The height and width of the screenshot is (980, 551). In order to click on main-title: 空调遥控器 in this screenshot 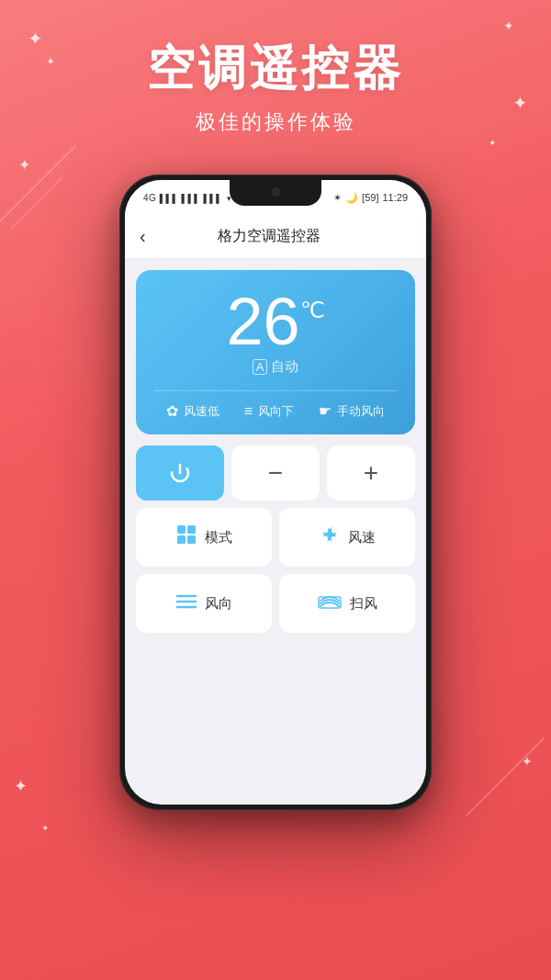, I will do `click(276, 69)`.